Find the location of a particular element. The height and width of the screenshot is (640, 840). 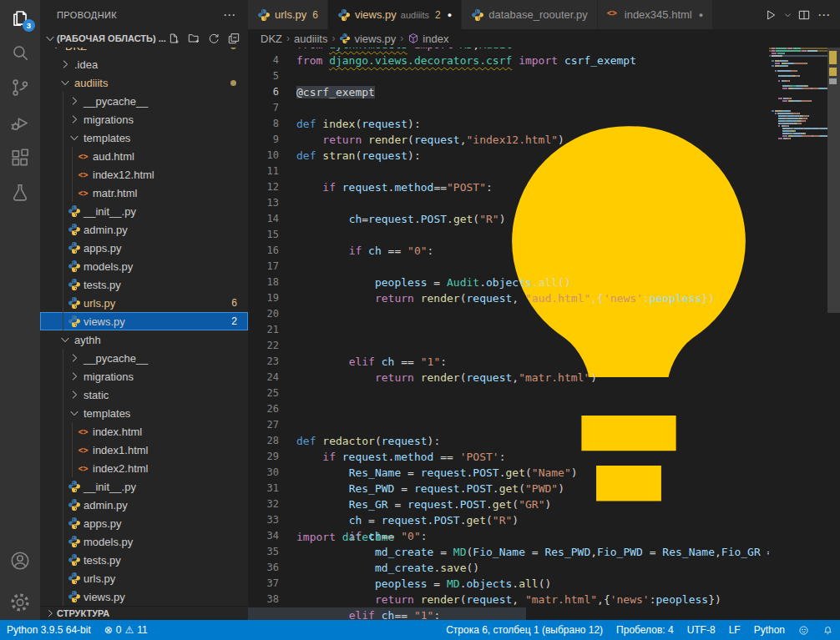

line-number: 11 is located at coordinates (272, 172).